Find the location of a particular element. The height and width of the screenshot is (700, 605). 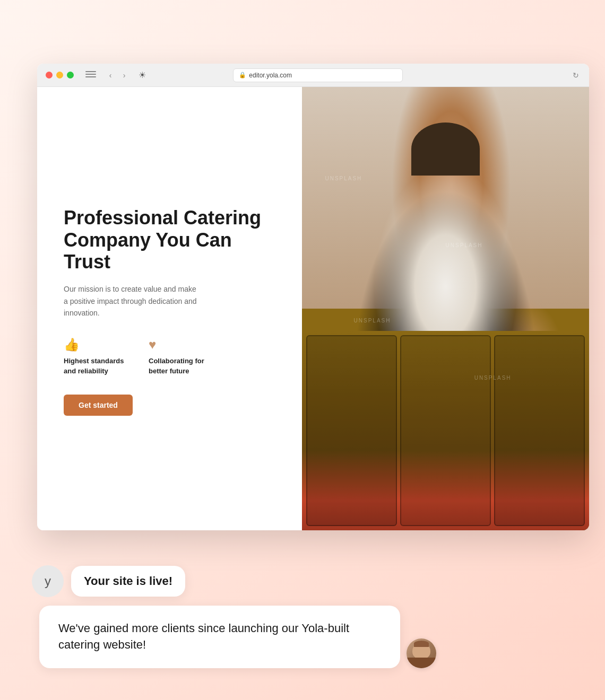

lock-icon: 🔒 is located at coordinates (243, 75).